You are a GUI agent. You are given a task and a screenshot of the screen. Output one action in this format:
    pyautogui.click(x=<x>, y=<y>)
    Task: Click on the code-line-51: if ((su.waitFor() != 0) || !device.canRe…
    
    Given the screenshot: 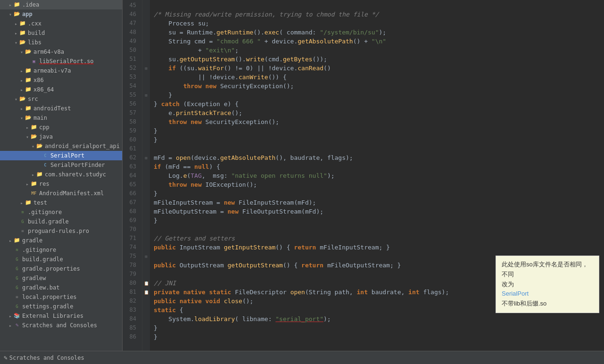 What is the action you would take?
    pyautogui.click(x=242, y=68)
    